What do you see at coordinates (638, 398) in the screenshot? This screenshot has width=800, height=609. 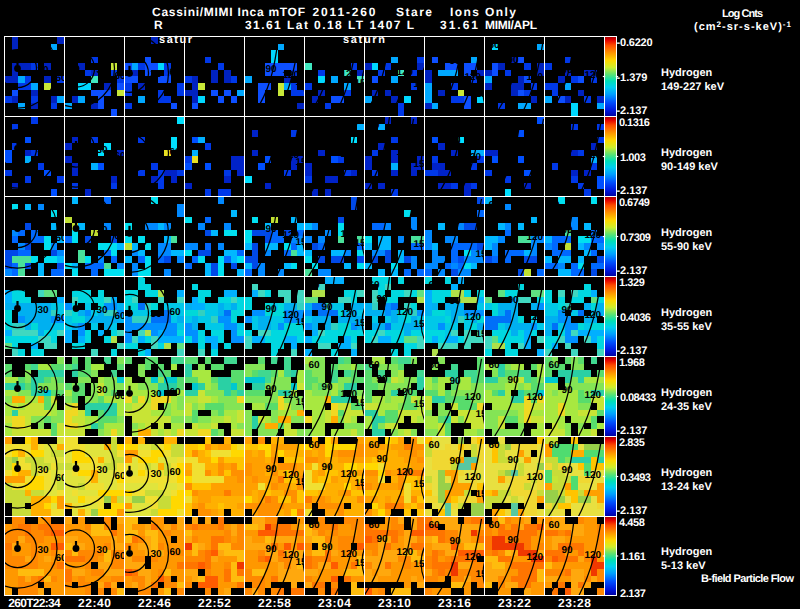 I see `svg-text: 0.08433` at bounding box center [638, 398].